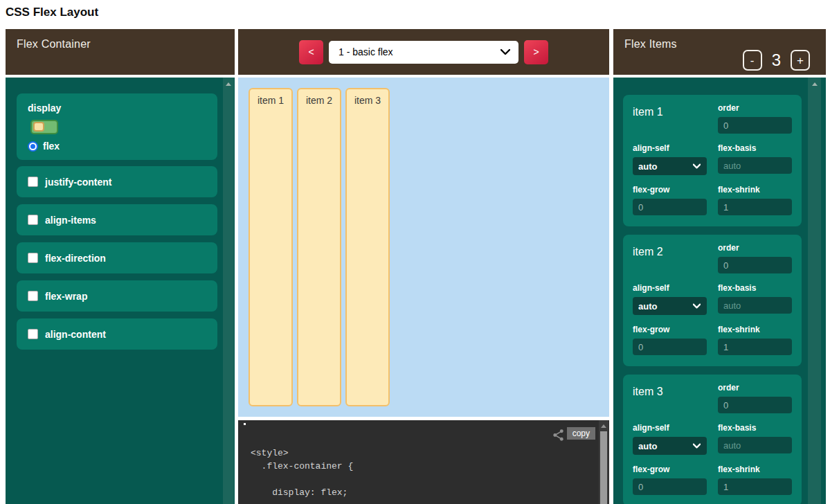 The image size is (830, 504). What do you see at coordinates (604, 468) in the screenshot?
I see `code-scrollbar-thumb` at bounding box center [604, 468].